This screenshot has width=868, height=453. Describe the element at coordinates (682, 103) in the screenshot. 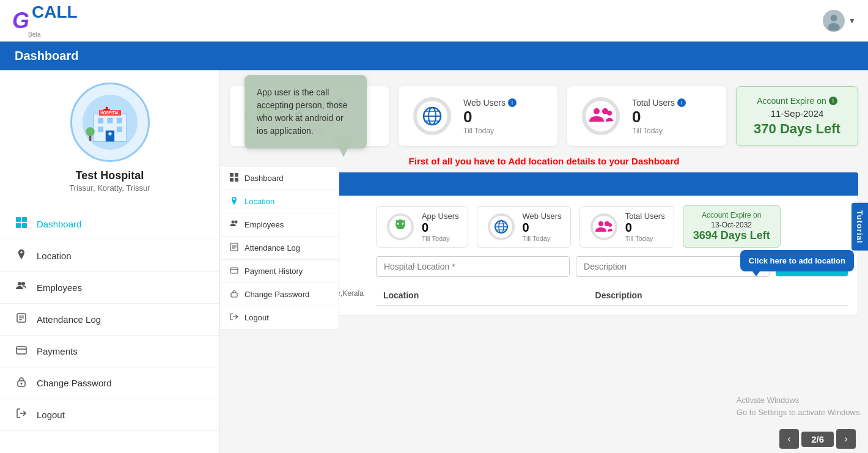

I see `total-users-info-icon: i` at that location.